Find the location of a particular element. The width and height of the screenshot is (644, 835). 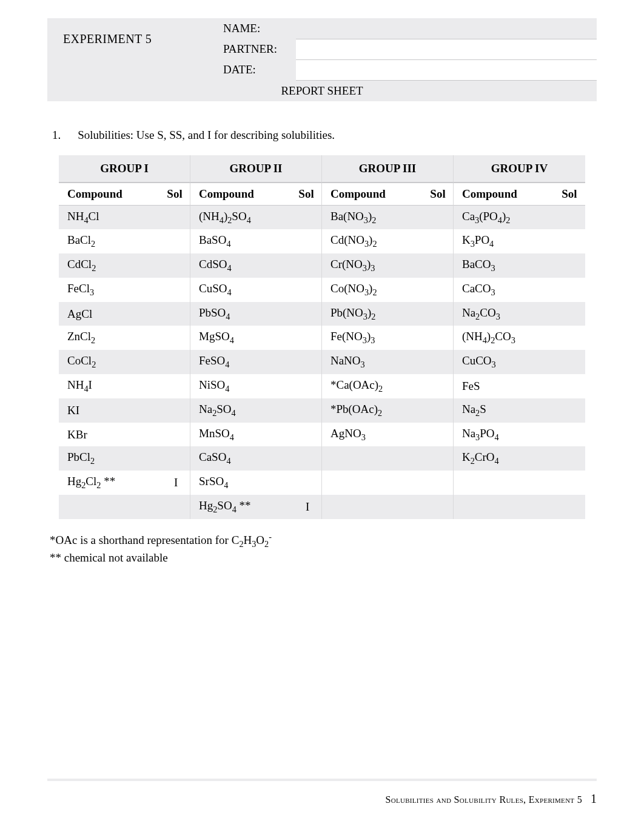

col-compound-4: Compound is located at coordinates (505, 194).